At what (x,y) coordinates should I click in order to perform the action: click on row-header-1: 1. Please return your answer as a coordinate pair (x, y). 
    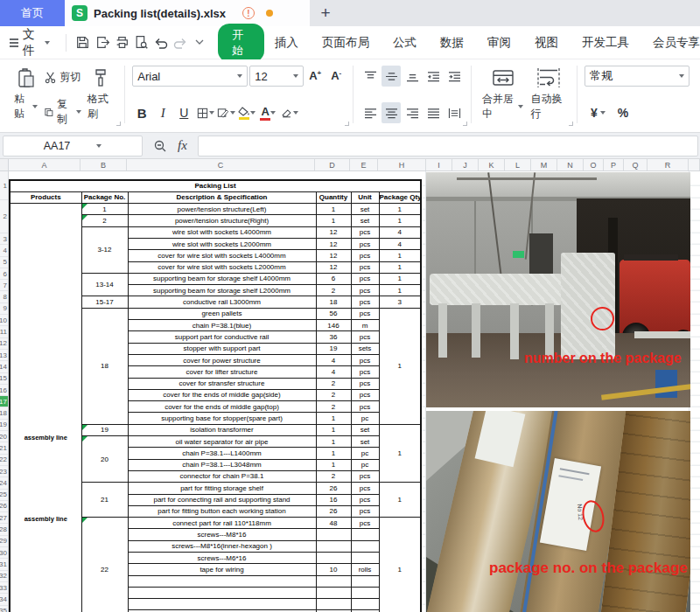
    Looking at the image, I should click on (4, 185).